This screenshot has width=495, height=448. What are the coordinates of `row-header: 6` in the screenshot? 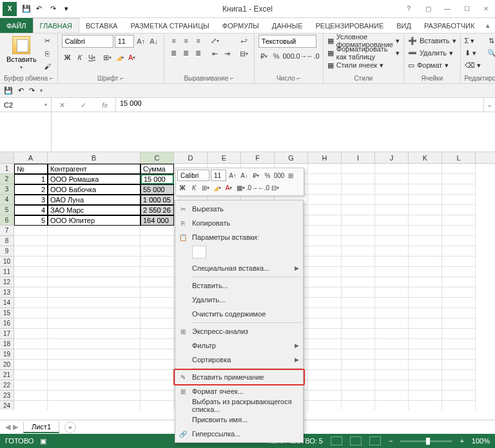 It's located at (7, 220).